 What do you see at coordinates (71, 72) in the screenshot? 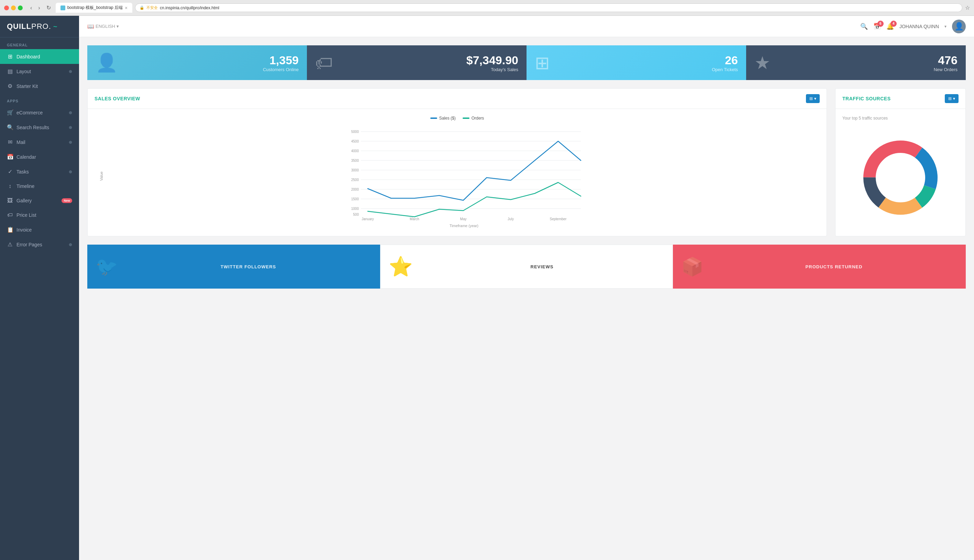
I see `layout-arrow-icon: ⊕` at bounding box center [71, 72].